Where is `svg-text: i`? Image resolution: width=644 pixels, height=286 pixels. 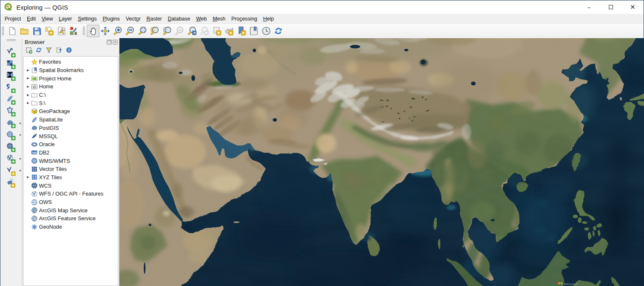
svg-text: i is located at coordinates (69, 50).